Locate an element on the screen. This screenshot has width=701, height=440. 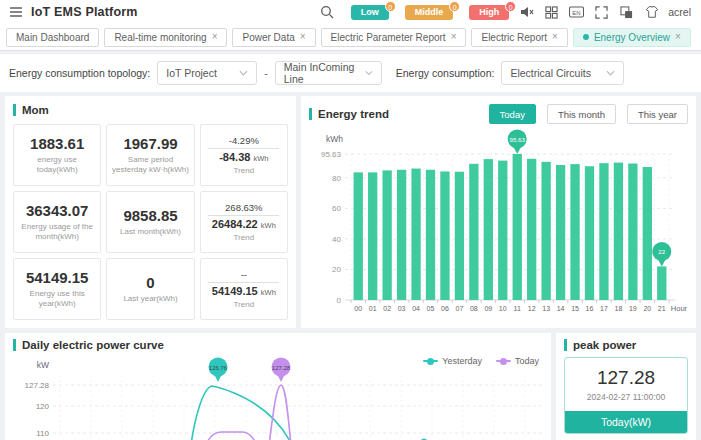
balloon-label: 127.28 is located at coordinates (282, 368).